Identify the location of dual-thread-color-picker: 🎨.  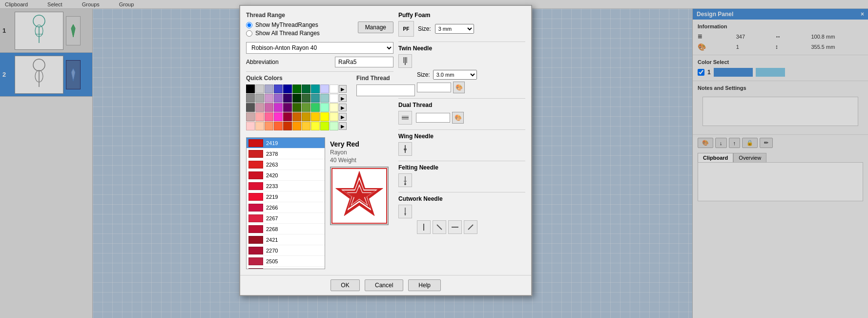
(458, 118).